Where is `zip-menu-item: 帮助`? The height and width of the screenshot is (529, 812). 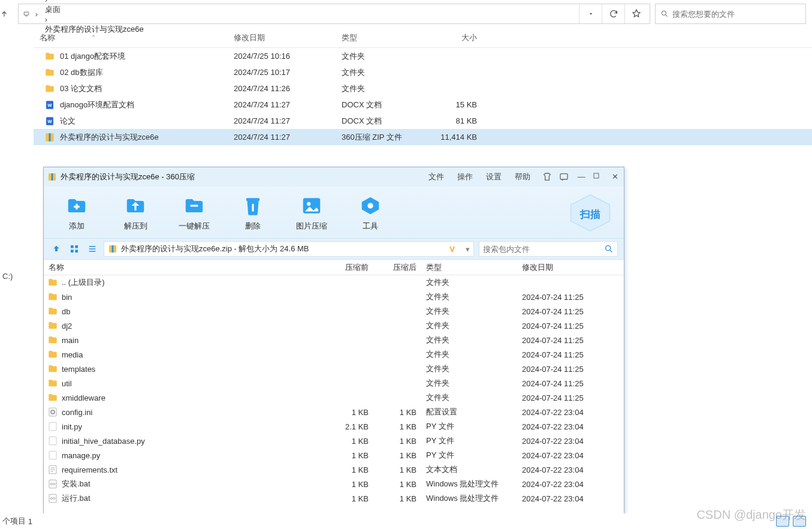 zip-menu-item: 帮助 is located at coordinates (523, 177).